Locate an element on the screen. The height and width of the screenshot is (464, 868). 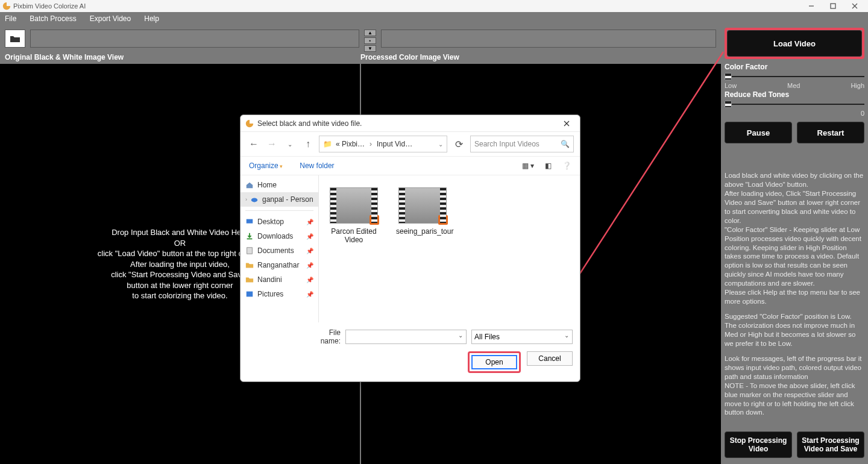
sidebar-item-label: Nandini is located at coordinates (270, 280).